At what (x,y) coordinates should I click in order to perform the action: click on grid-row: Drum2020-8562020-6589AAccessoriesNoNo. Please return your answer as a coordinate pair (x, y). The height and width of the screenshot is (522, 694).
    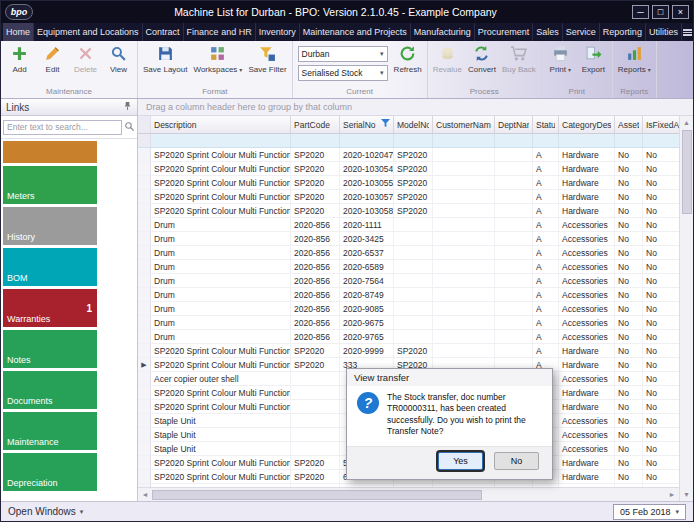
    Looking at the image, I should click on (408, 267).